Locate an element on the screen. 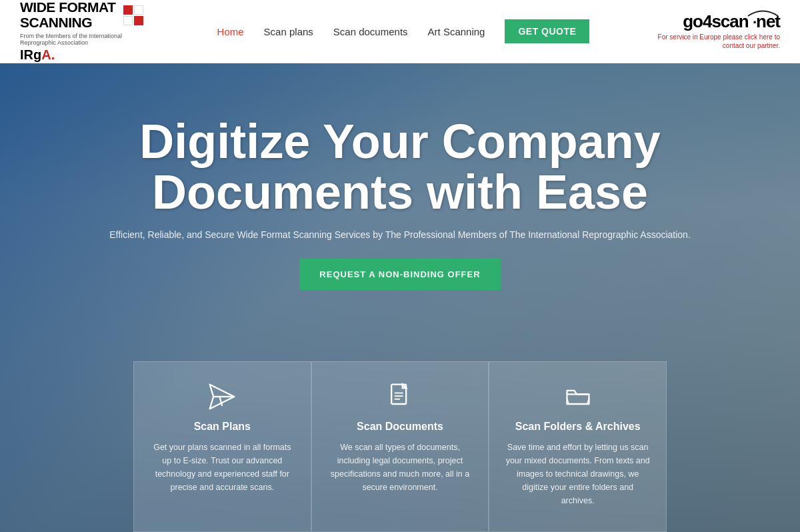  hero-cta-button: REQUEST A NON-BINDING OFFER is located at coordinates (400, 275).